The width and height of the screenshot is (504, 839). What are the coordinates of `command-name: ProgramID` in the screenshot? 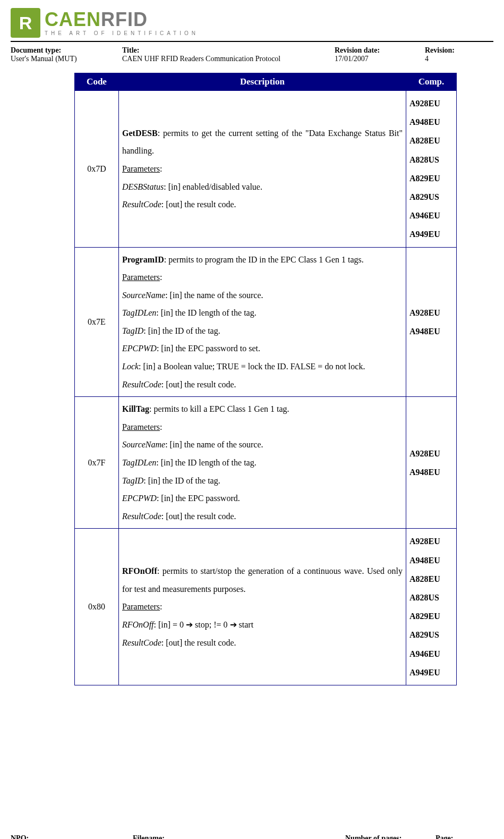 It's located at (143, 259).